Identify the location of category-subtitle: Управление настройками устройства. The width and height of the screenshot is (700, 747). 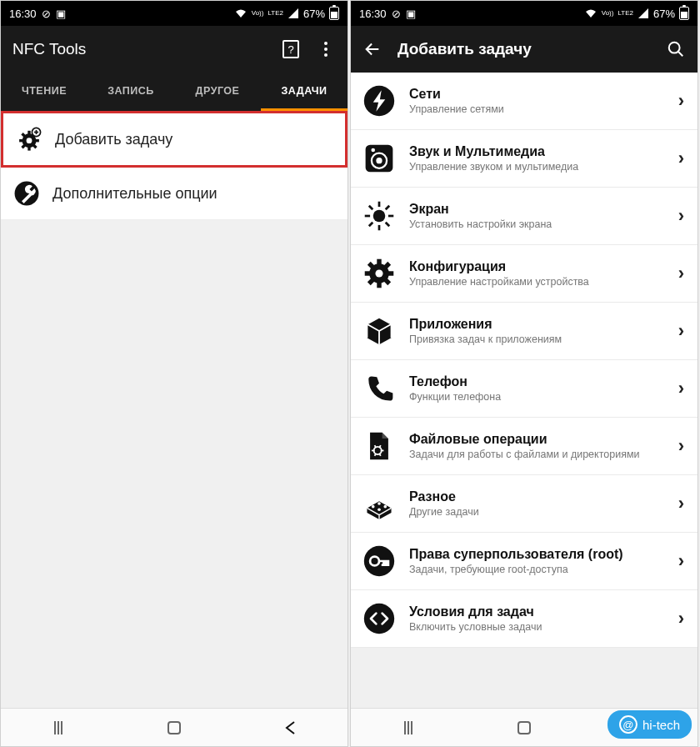
(535, 282).